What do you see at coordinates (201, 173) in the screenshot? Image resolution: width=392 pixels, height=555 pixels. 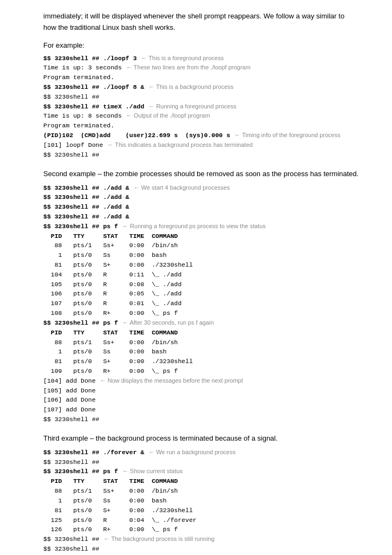 I see `example2-heading: Second example – the zombie processes sh…` at bounding box center [201, 173].